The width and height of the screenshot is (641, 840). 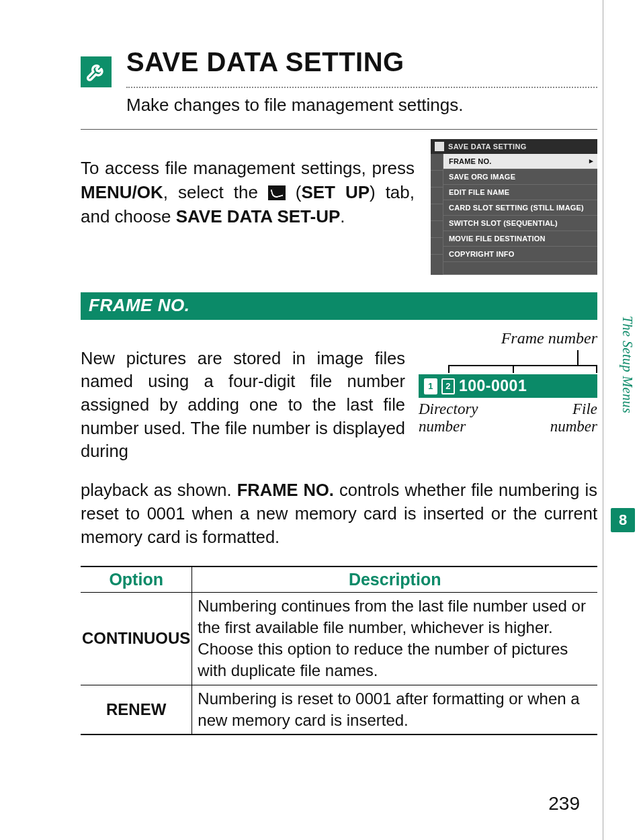 What do you see at coordinates (136, 579) in the screenshot?
I see `col-header-option: Option` at bounding box center [136, 579].